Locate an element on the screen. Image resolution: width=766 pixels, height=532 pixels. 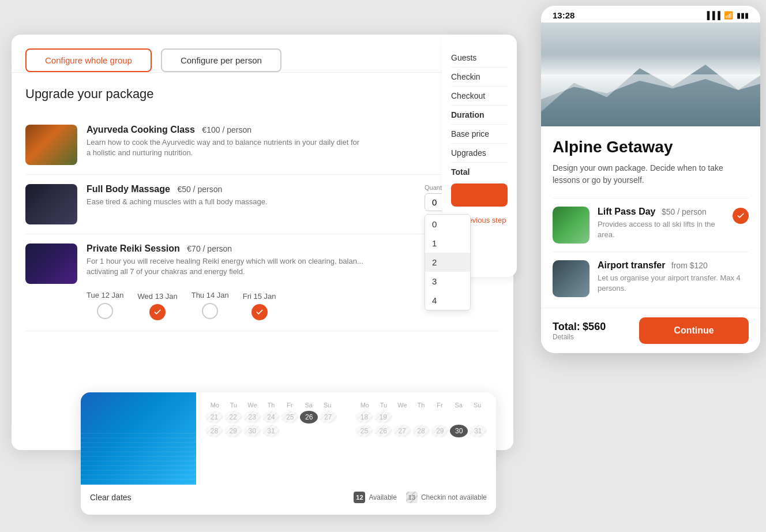
clear-dates-button: Clear dates is located at coordinates (111, 497).